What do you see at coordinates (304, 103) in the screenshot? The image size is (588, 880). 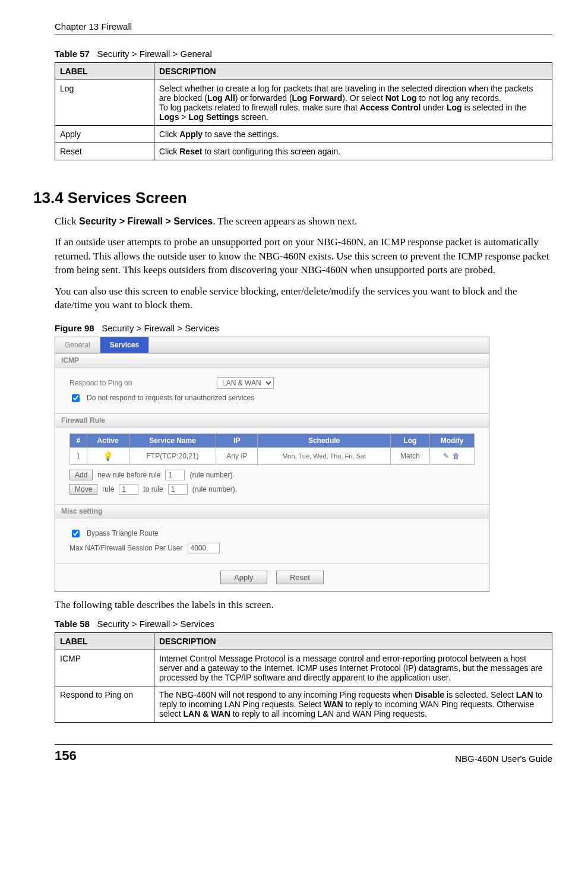 I see `table-row: Log Select whether to create a log for p…` at bounding box center [304, 103].